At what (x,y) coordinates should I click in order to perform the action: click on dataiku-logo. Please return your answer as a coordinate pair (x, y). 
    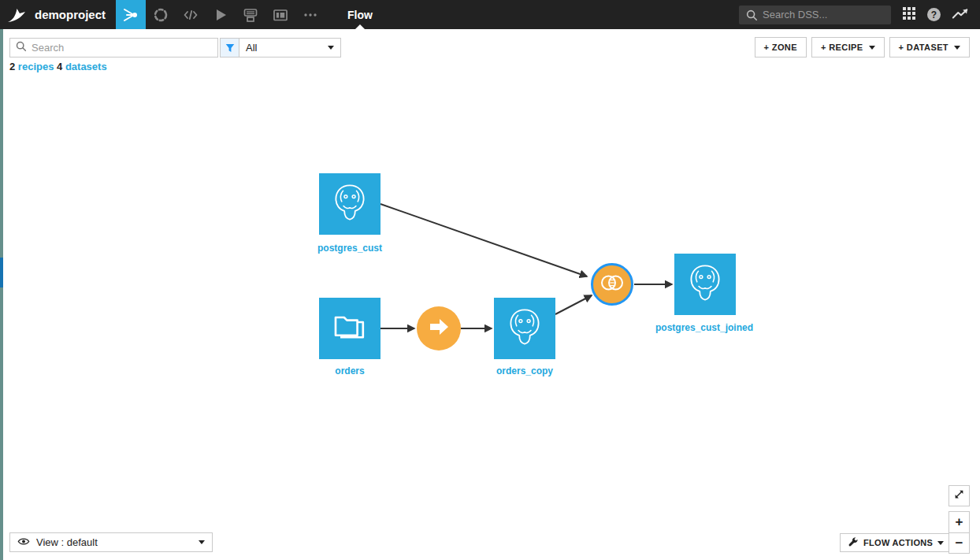
    Looking at the image, I should click on (17, 14).